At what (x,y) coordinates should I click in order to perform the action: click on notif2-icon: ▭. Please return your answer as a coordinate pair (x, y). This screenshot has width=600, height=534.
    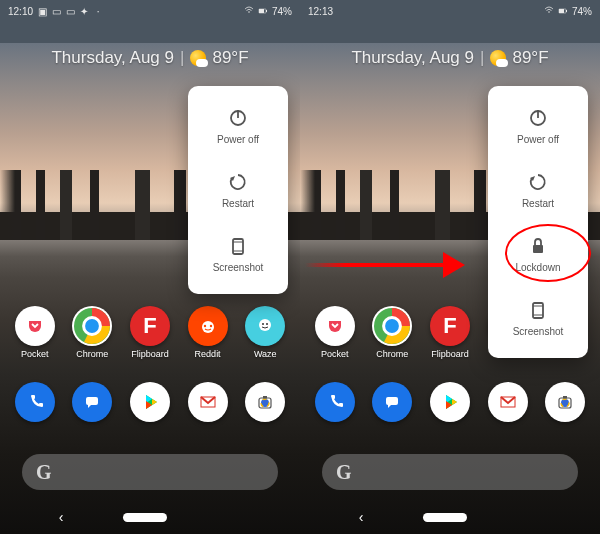
    Looking at the image, I should click on (70, 11).